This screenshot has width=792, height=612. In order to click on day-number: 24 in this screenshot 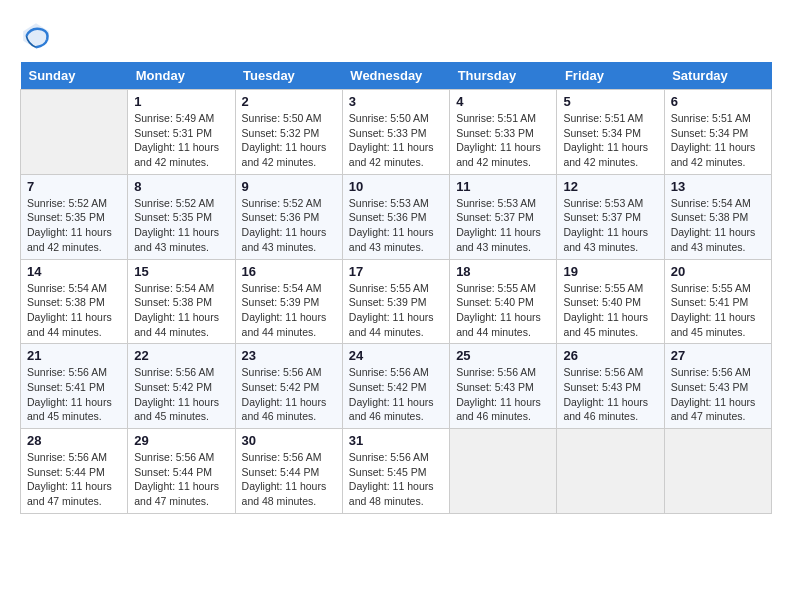, I will do `click(396, 356)`.